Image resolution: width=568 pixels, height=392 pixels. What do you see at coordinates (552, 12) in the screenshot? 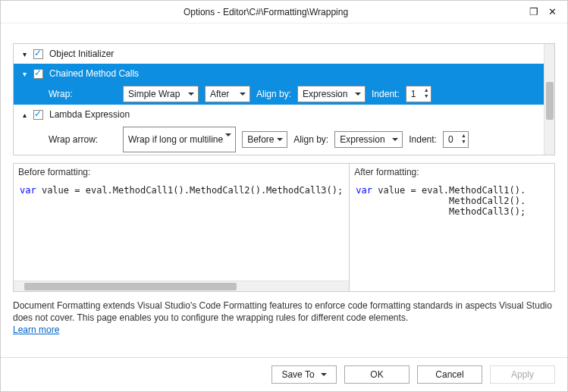
I see `close-icon: ✕` at bounding box center [552, 12].